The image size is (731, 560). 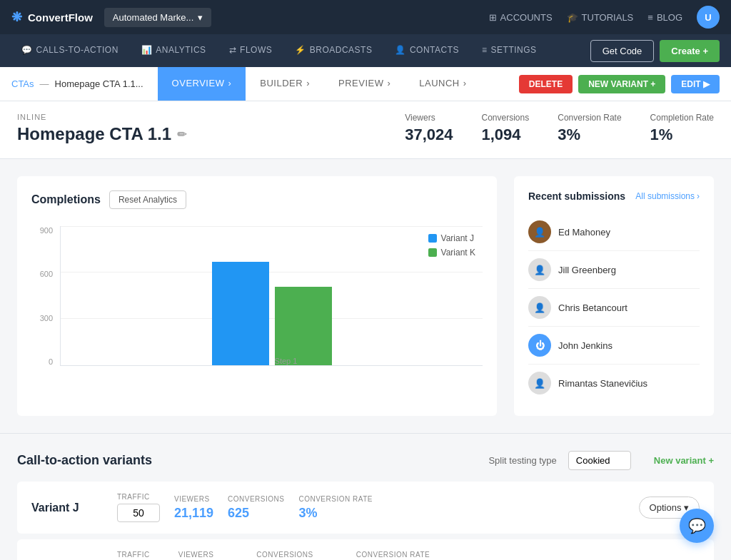 I want to click on stat-conv-rate-value: 3%, so click(x=590, y=135).